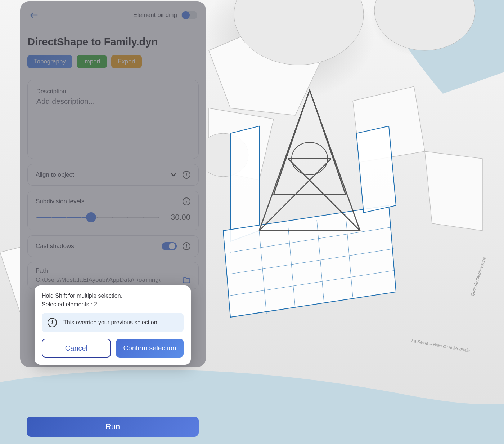  What do you see at coordinates (55, 246) in the screenshot?
I see `cast-shadows-label: Cast shadows` at bounding box center [55, 246].